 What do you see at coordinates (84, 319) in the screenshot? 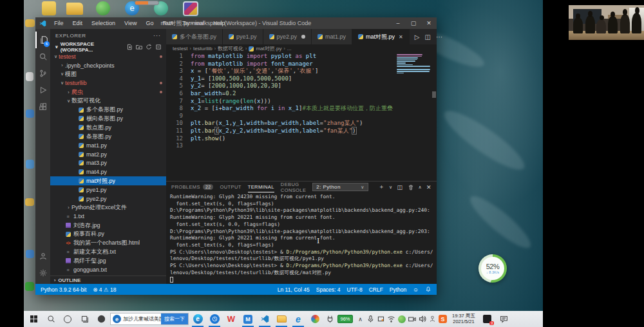
I see `task-view-icon` at bounding box center [84, 319].